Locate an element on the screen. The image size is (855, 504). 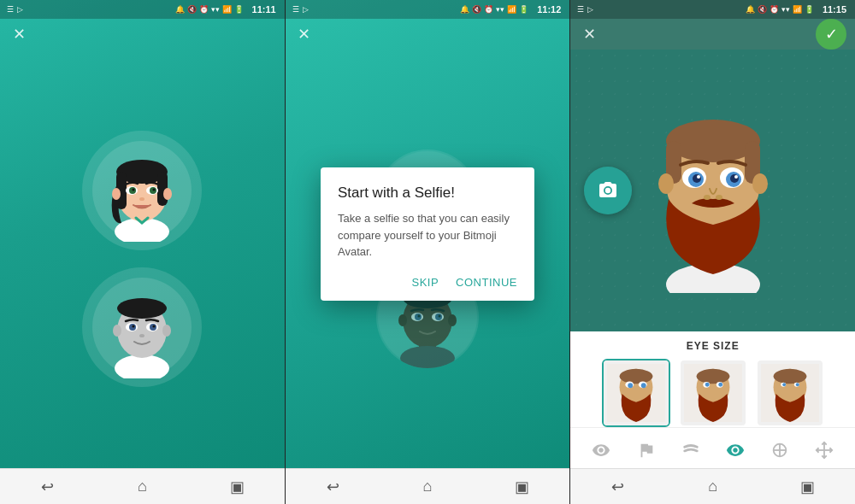
skip-button: SKIP is located at coordinates (425, 282).